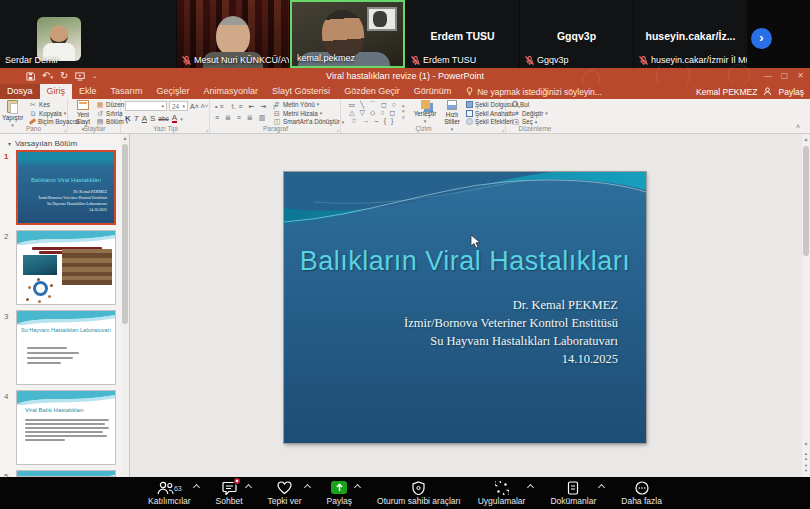 The height and width of the screenshot is (509, 810). What do you see at coordinates (690, 34) in the screenshot?
I see `participant-tile-huseyin: huseyin.cakar/İz... huseyin.cakar/İzmir …` at bounding box center [690, 34].